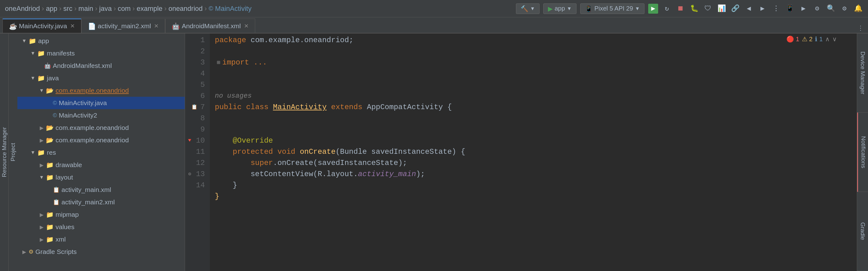 This screenshot has width=868, height=271. I want to click on tree-arrow-res: ▼, so click(33, 153).